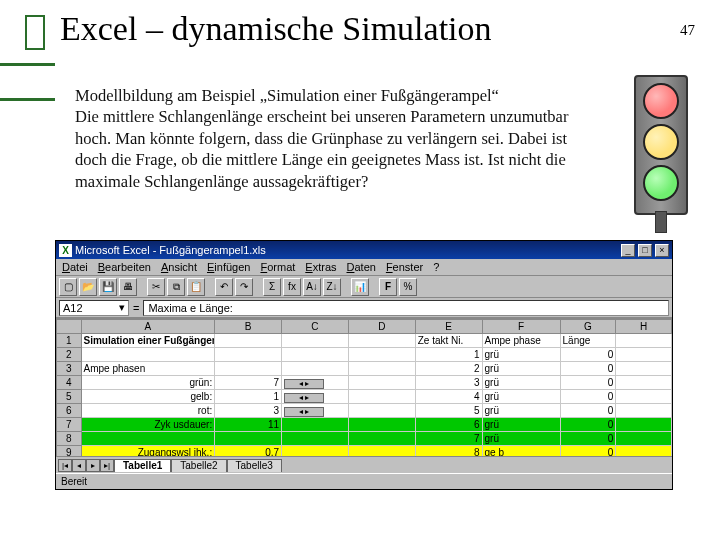 This screenshot has height=540, width=720. Describe the element at coordinates (645, 250) in the screenshot. I see `window-maximize-button: □` at that location.